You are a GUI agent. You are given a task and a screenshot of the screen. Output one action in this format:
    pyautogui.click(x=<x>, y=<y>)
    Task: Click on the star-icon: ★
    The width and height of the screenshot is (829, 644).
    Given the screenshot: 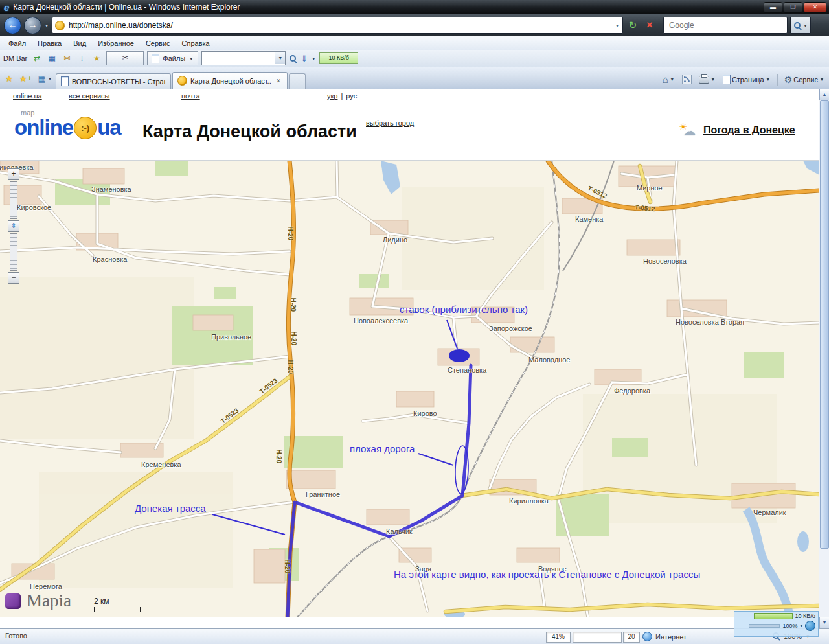 What is the action you would take?
    pyautogui.click(x=9, y=79)
    